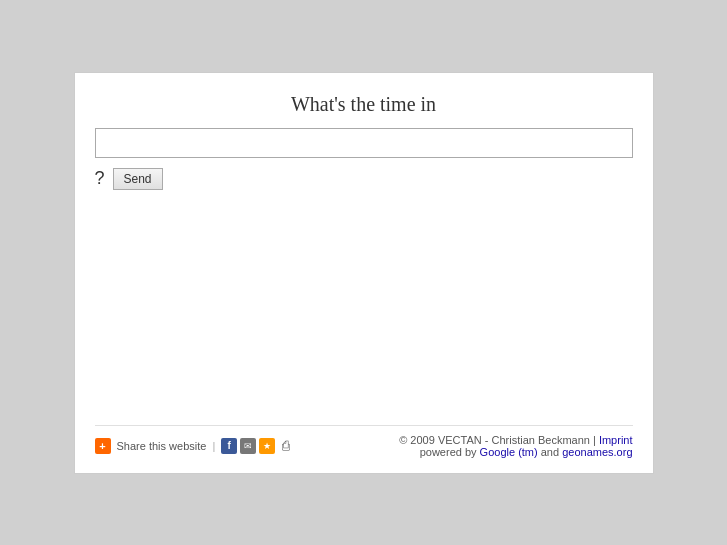  I want to click on footer-right: © 2009 VECTAN - Christian Beckmann | Imp…, so click(516, 446).